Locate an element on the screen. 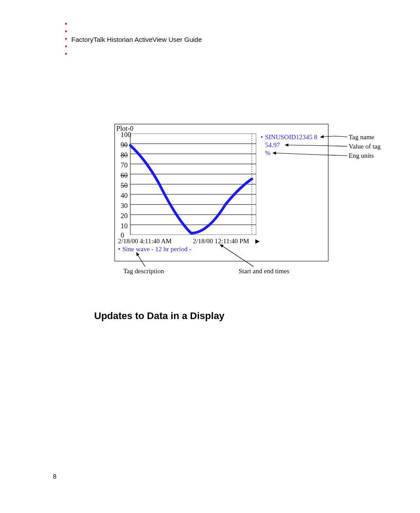  callout-units-label: Eng units is located at coordinates (361, 156).